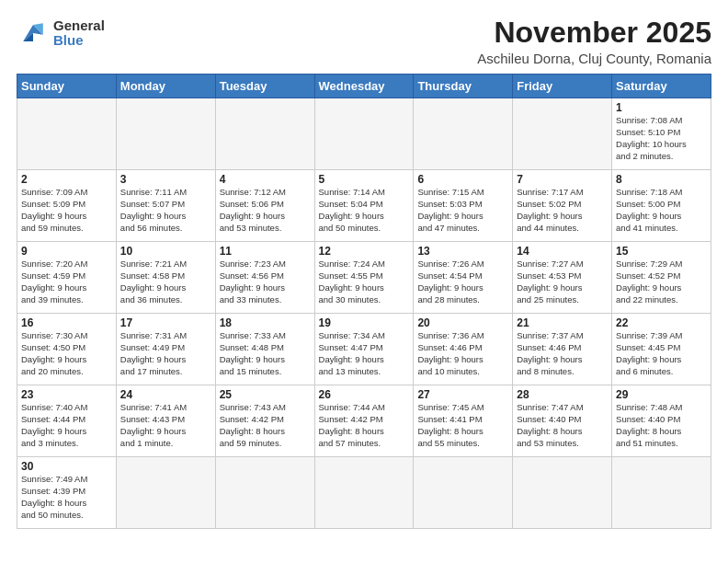 The width and height of the screenshot is (728, 563). What do you see at coordinates (563, 282) in the screenshot?
I see `day-info: Sunrise: 7:27 AM Sunset: 4:53 PM Dayligh…` at bounding box center [563, 282].